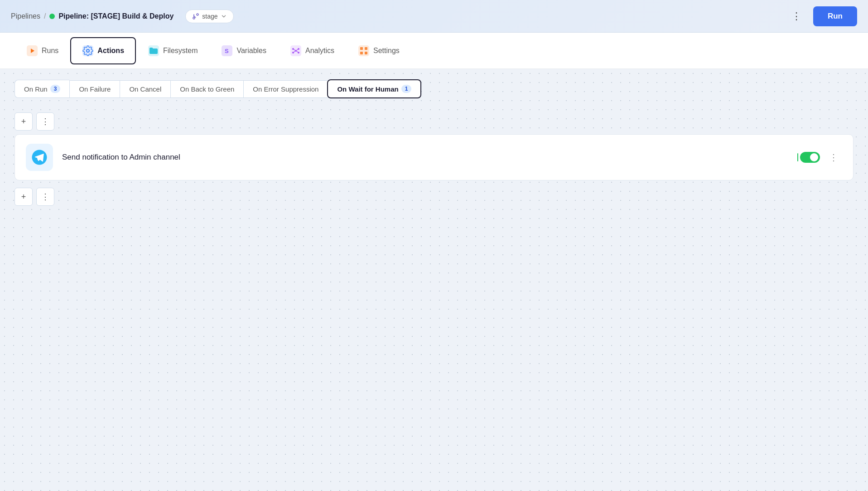  Describe the element at coordinates (407, 89) in the screenshot. I see `filter-on-wait-for-human-badge: 1` at that location.